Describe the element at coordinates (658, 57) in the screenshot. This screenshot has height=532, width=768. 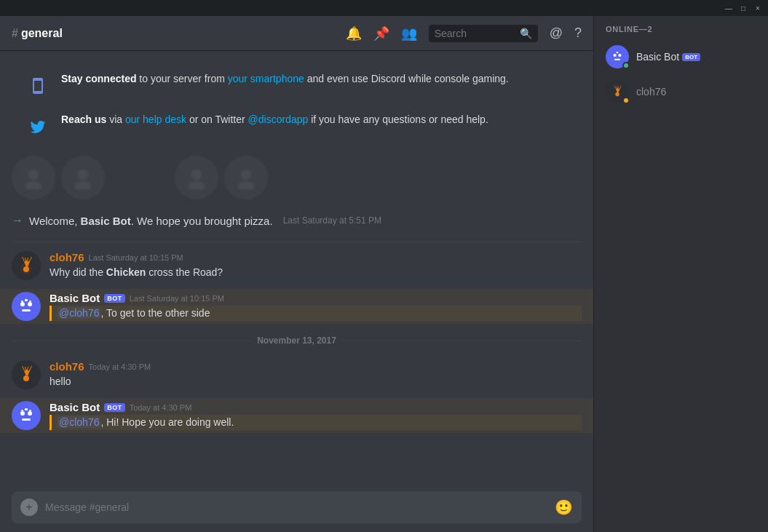
I see `member-name-basicbot: Basic Bot` at that location.